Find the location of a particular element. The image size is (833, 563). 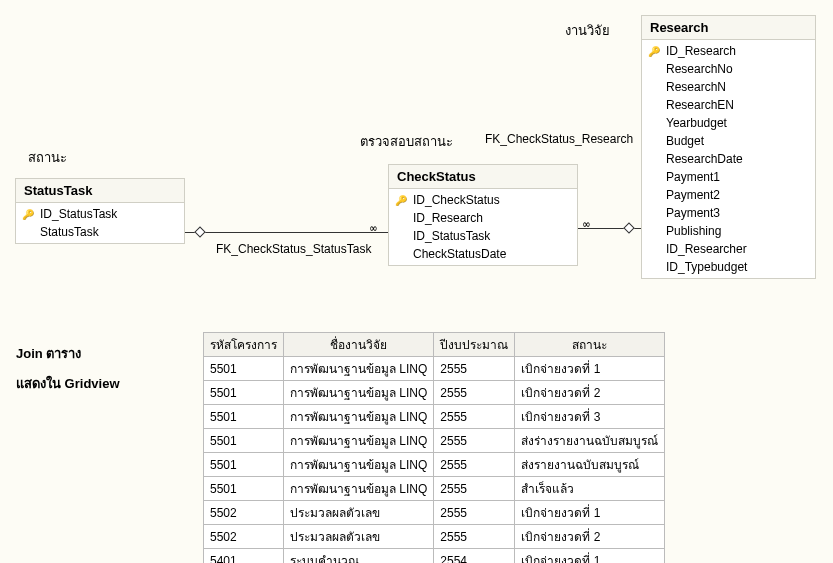

field-id_researcher: ID_Researcher is located at coordinates (728, 249).